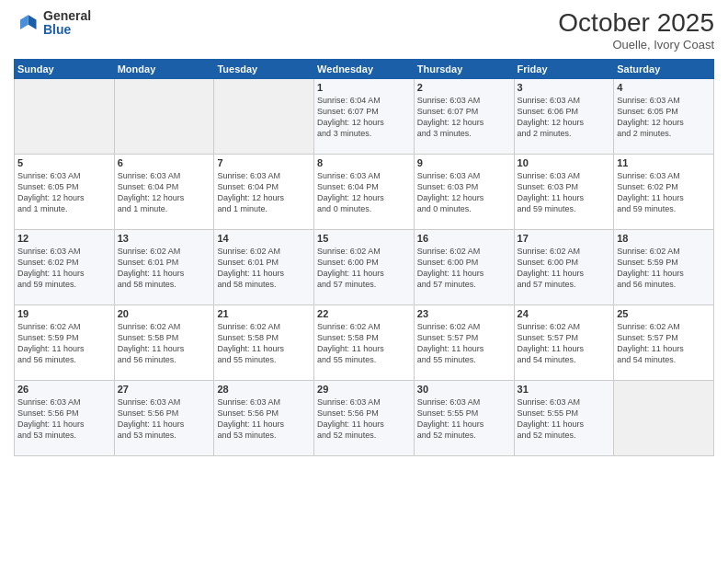 This screenshot has width=728, height=563. Describe the element at coordinates (64, 342) in the screenshot. I see `calendar-day-cell: 19Sunrise: 6:02 AM Sunset: 5:59 PM Dayli…` at that location.